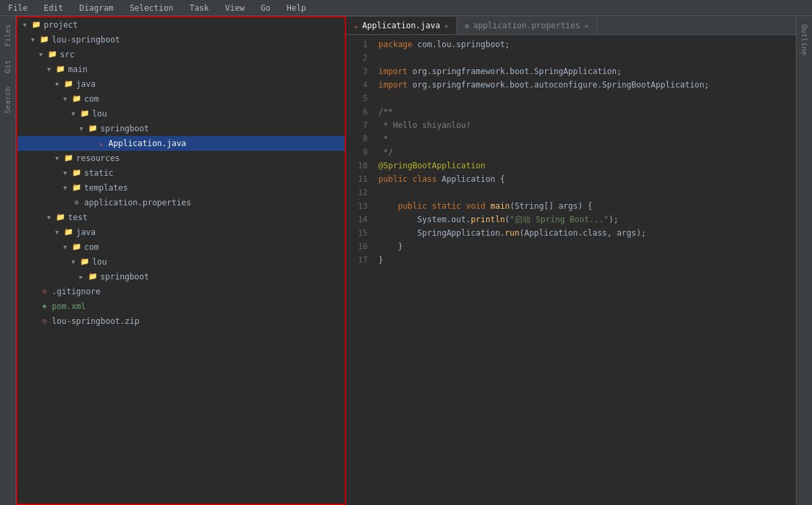 Image resolution: width=812 pixels, height=505 pixels. I want to click on tab-close-application-java: ✕, so click(446, 26).